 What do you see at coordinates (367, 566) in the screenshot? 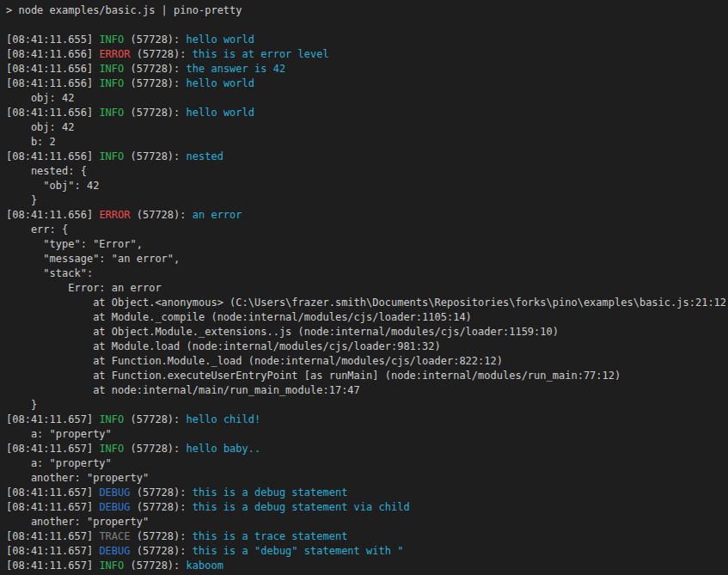
I see `terminal-line: [08:41:11.657] INFO (57728): kaboom` at bounding box center [367, 566].